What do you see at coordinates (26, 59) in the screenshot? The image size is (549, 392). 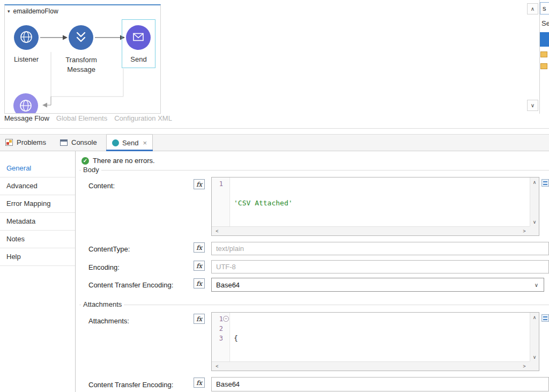 I see `node-label-listener: Listener` at bounding box center [26, 59].